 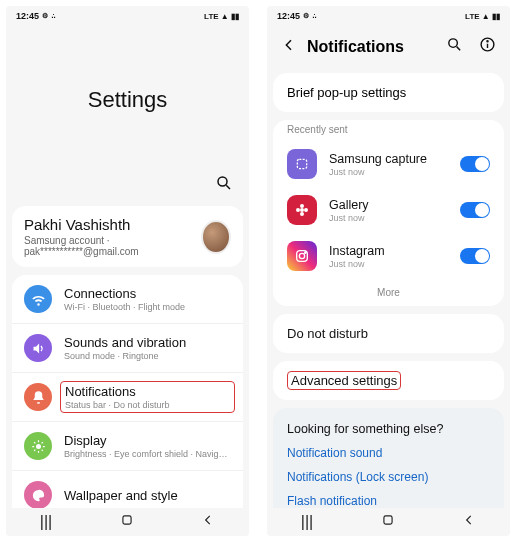 I want to click on wifi-icon, so click(x=38, y=299).